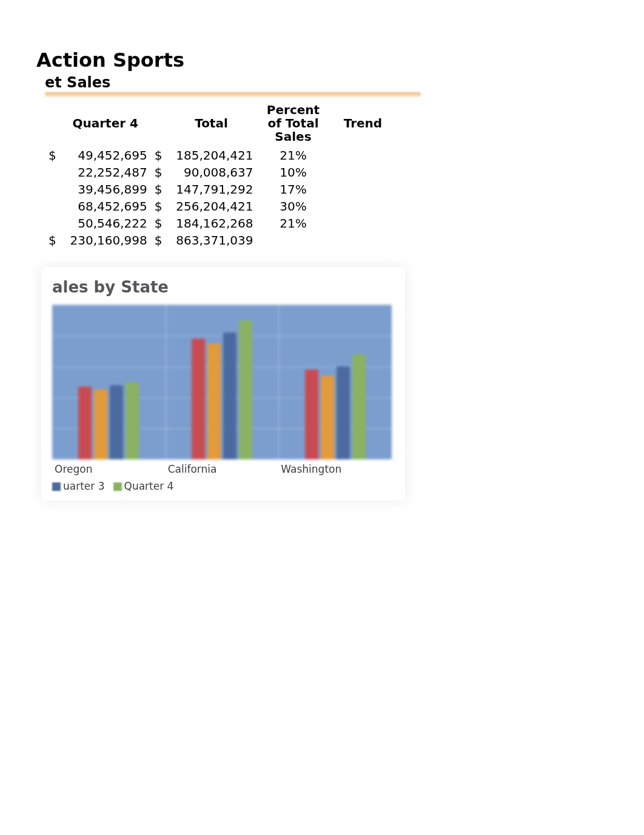 The image size is (644, 835). Describe the element at coordinates (211, 223) in the screenshot. I see `cell-total: 184,162,268` at that location.